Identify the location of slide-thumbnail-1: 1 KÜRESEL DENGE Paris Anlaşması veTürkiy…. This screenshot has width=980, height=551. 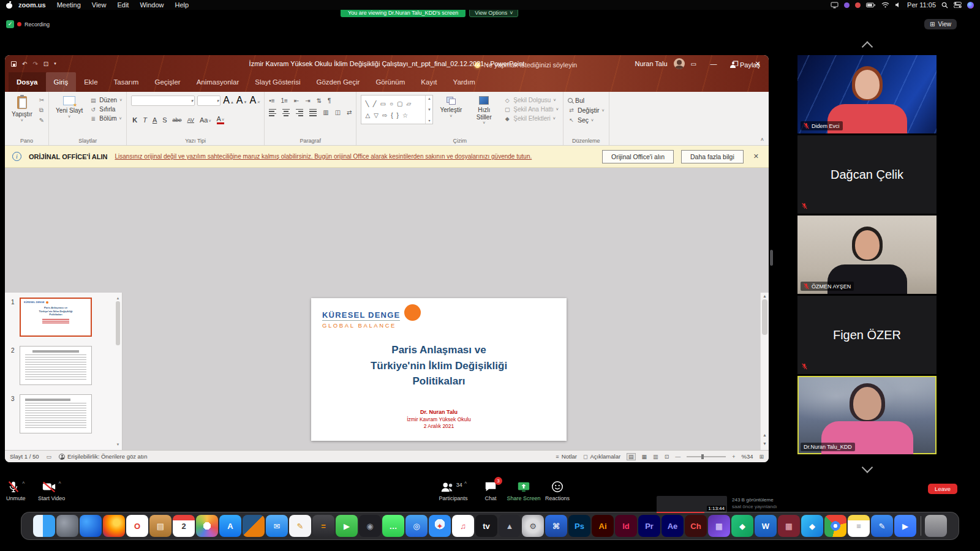
(66, 317).